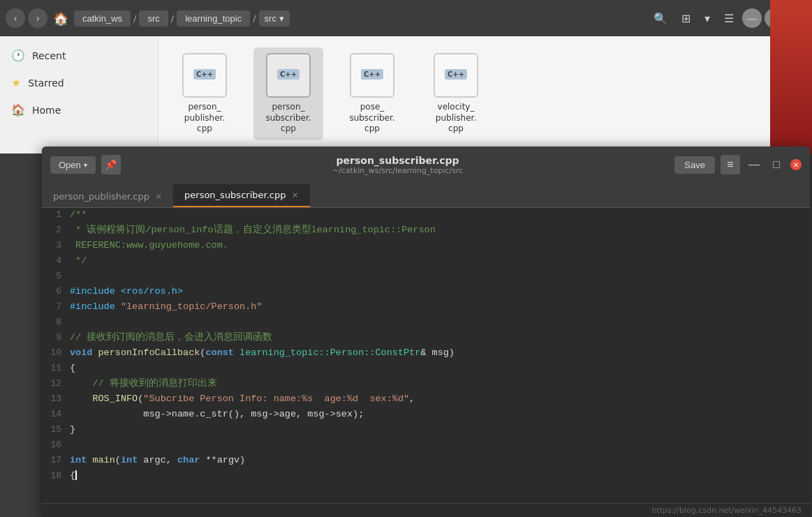 This screenshot has width=812, height=517. Describe the element at coordinates (440, 292) in the screenshot. I see `line-content-6: #include <ros/ros.h>` at that location.